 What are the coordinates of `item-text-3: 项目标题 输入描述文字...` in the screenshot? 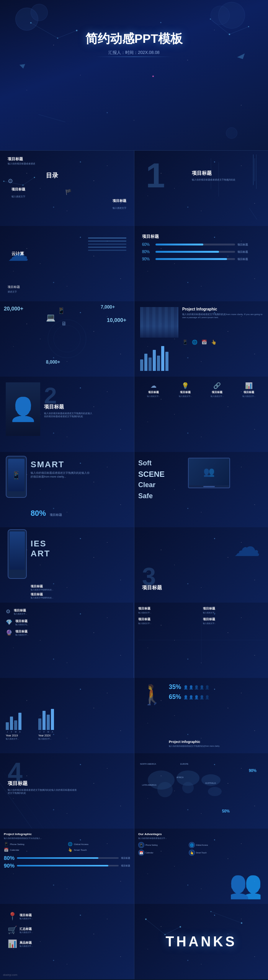 It's located at (22, 633).